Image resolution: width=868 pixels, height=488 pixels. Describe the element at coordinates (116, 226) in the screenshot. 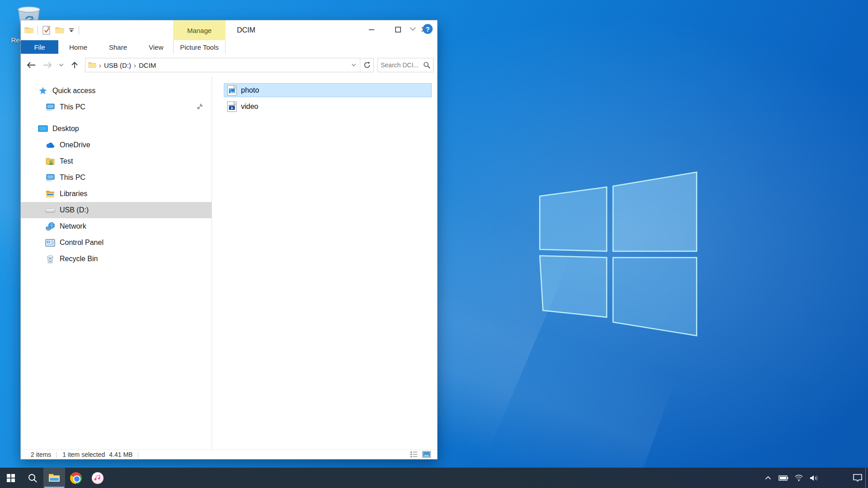

I see `sidebar-item-network: Network` at that location.